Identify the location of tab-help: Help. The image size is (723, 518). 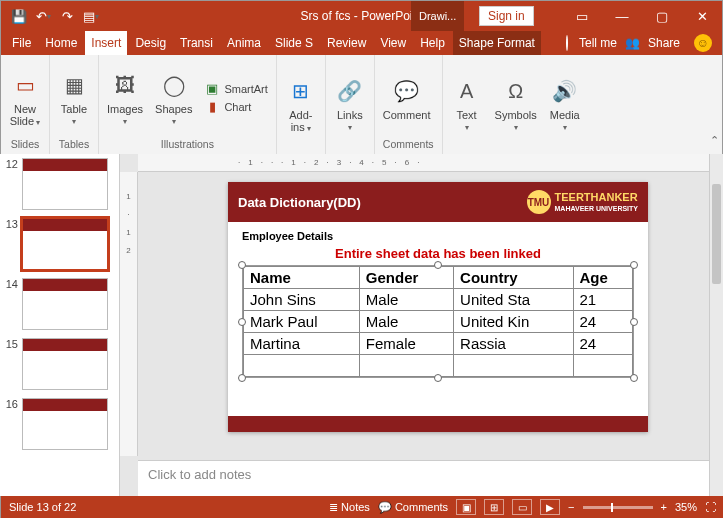
(432, 43).